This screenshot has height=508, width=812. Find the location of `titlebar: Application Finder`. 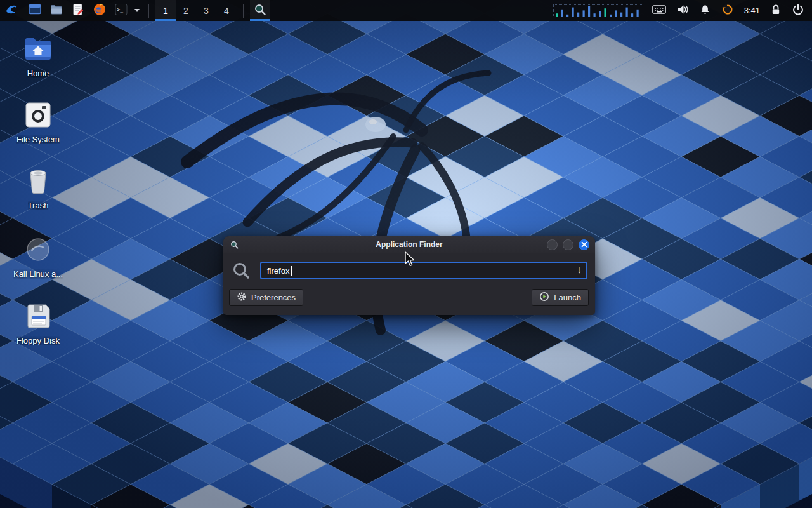

titlebar: Application Finder is located at coordinates (409, 245).